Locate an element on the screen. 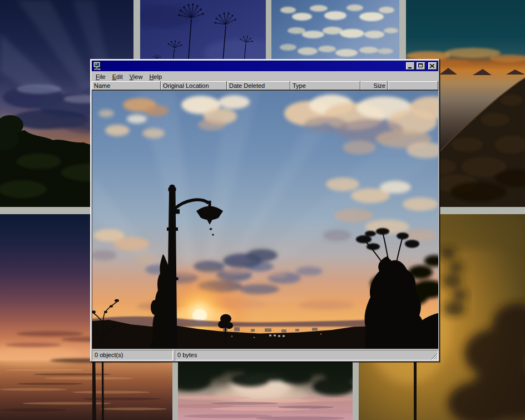 The width and height of the screenshot is (525, 420). column-header-date-deleted: Date Deleted is located at coordinates (259, 86).